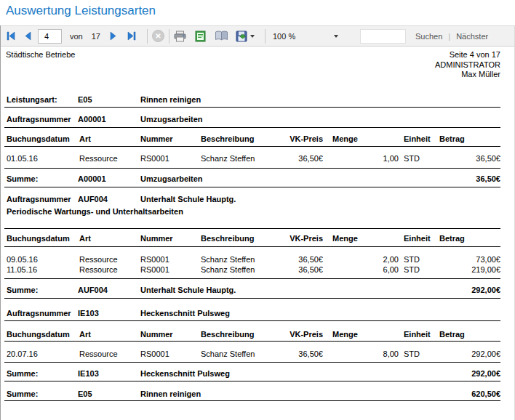 The height and width of the screenshot is (420, 515). What do you see at coordinates (132, 36) in the screenshot?
I see `last-page-icon` at bounding box center [132, 36].